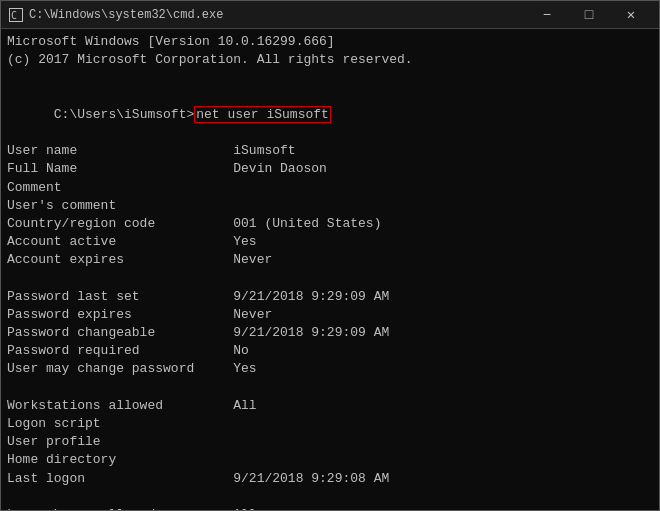 This screenshot has height=511, width=660. What do you see at coordinates (14, 16) in the screenshot?
I see `svg-text: C` at bounding box center [14, 16].